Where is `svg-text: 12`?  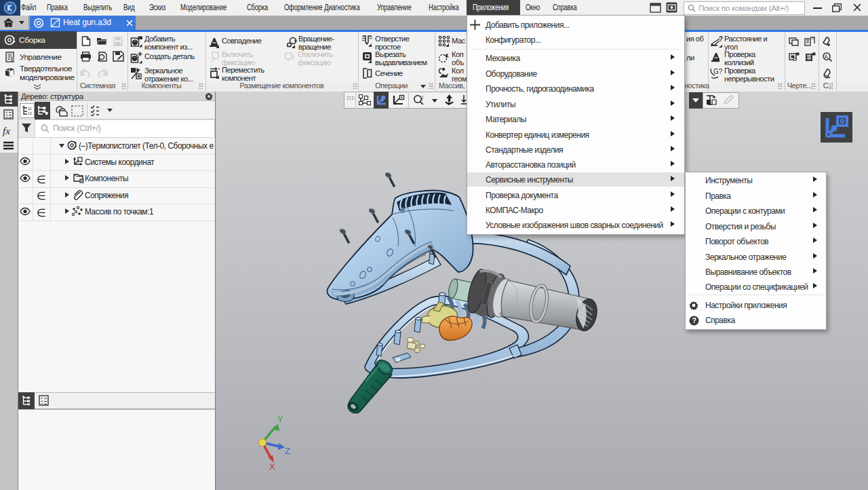 svg-text: 12 is located at coordinates (30, 113).